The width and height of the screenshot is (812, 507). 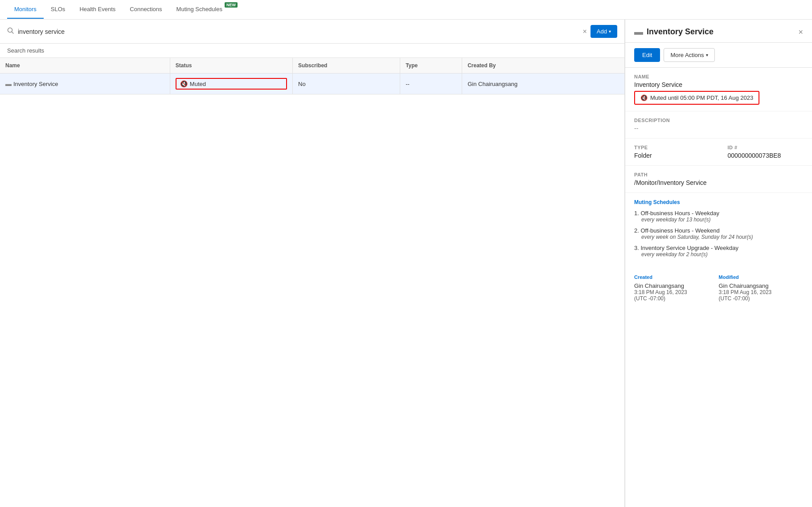 I want to click on detail-type-value: Folder, so click(x=672, y=155).